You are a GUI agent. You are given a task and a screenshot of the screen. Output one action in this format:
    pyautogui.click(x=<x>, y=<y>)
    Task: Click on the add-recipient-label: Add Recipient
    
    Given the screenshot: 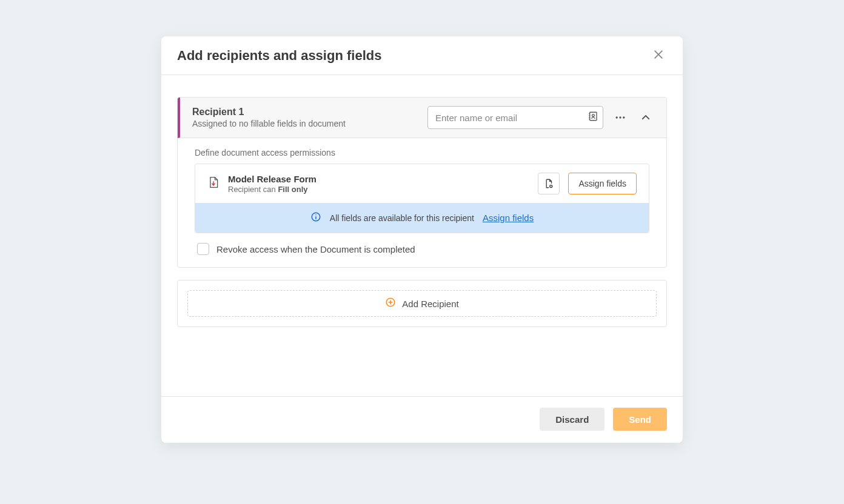 What is the action you would take?
    pyautogui.click(x=430, y=304)
    